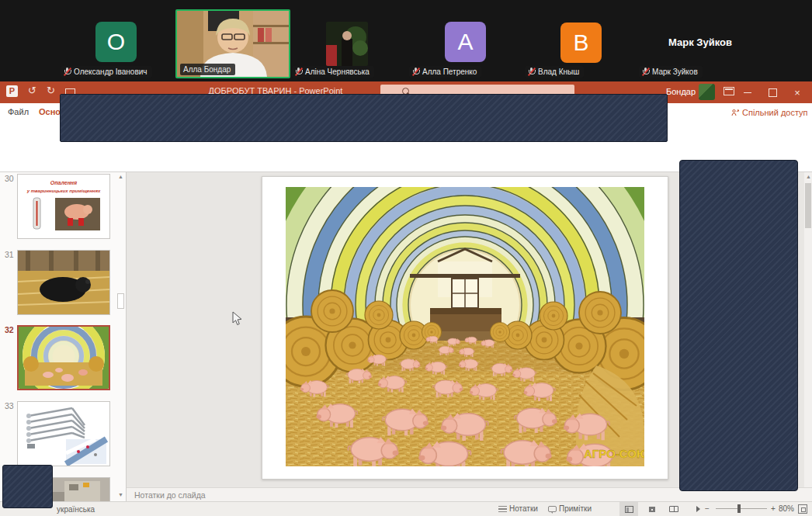  Describe the element at coordinates (51, 91) in the screenshot. I see `redo-button: ↻` at that location.